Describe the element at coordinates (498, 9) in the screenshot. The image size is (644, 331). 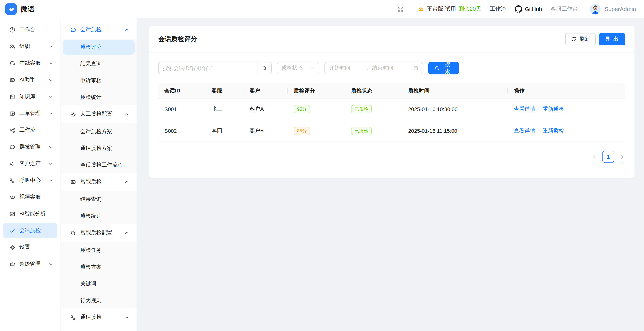
I see `header-link-workflow: 工作流` at that location.